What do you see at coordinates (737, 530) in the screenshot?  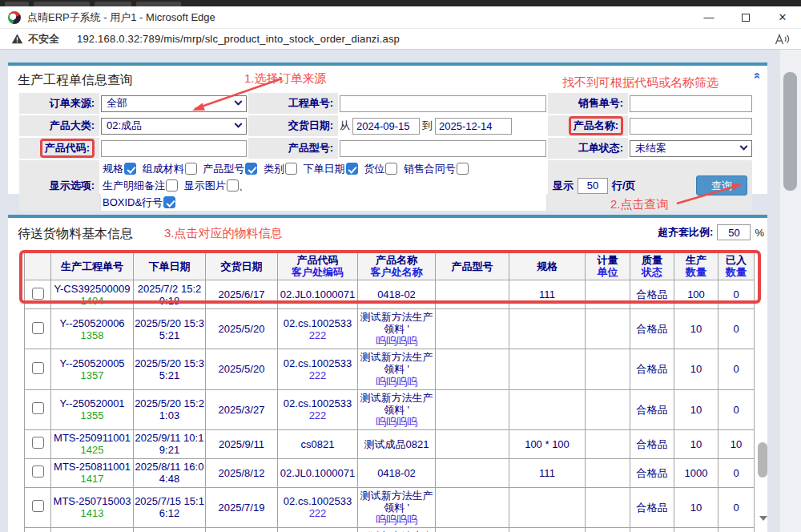 I see `received-qty: 0` at bounding box center [737, 530].